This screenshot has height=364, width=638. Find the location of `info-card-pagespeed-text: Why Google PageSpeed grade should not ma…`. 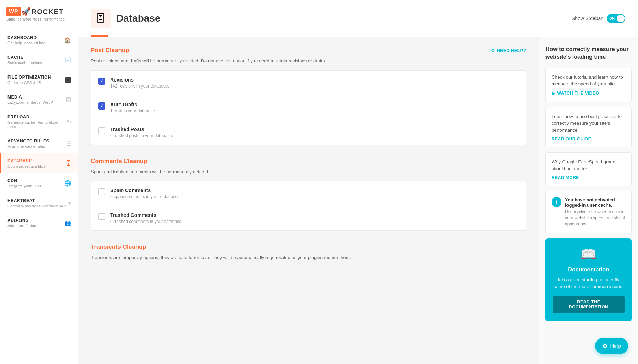

info-card-pagespeed-text: Why Google PageSpeed grade should not ma… is located at coordinates (588, 165).